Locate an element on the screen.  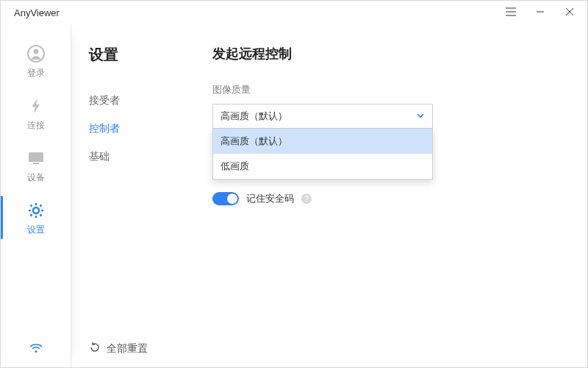
rail-item-settings: 设置 is located at coordinates (35, 218).